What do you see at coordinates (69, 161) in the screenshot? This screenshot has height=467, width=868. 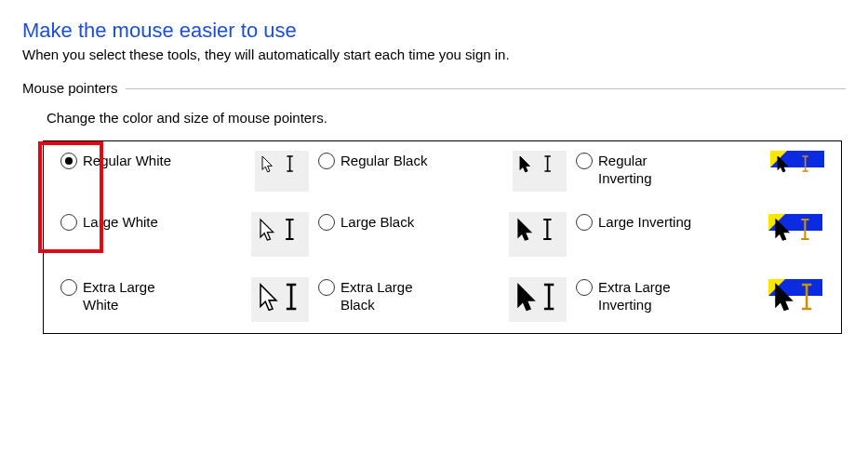 I see `radio-regular-white` at bounding box center [69, 161].